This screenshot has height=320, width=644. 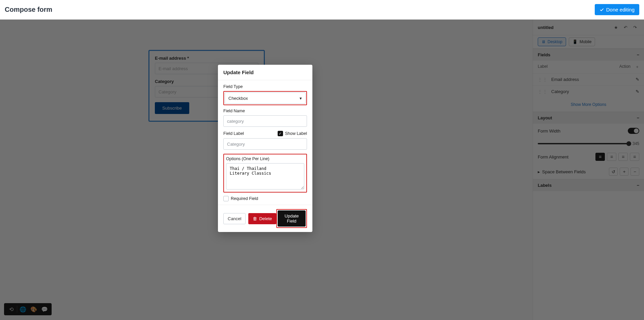 What do you see at coordinates (296, 134) in the screenshot?
I see `show-label-text: Show Label` at bounding box center [296, 134].